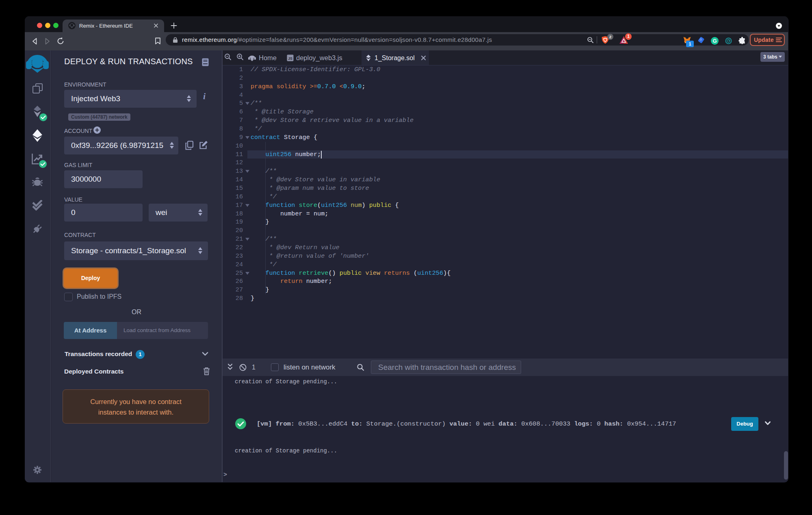  I want to click on svg-text: JS, so click(290, 59).